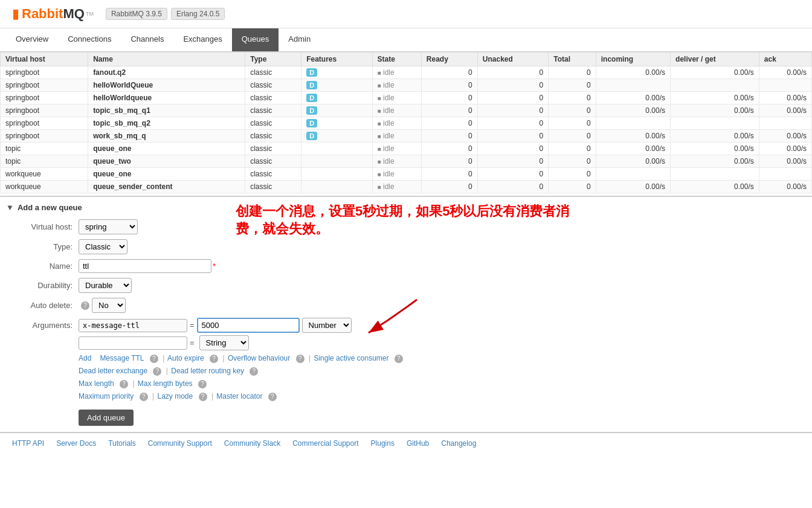  What do you see at coordinates (105, 285) in the screenshot?
I see `durability-select: Durable Transient` at bounding box center [105, 285].